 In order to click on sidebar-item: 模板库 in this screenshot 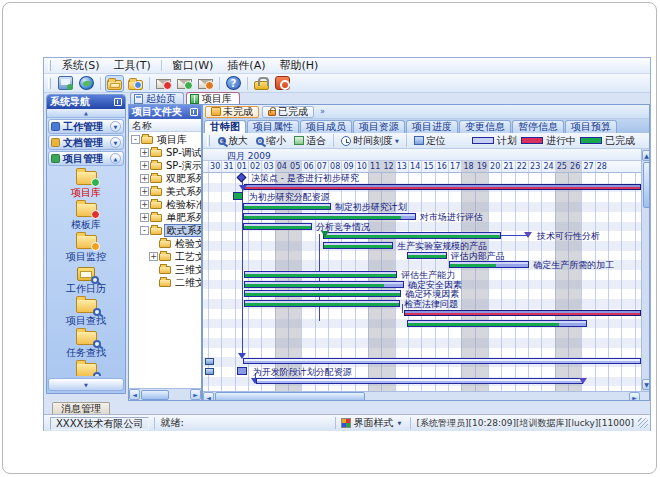, I will do `click(86, 216)`.